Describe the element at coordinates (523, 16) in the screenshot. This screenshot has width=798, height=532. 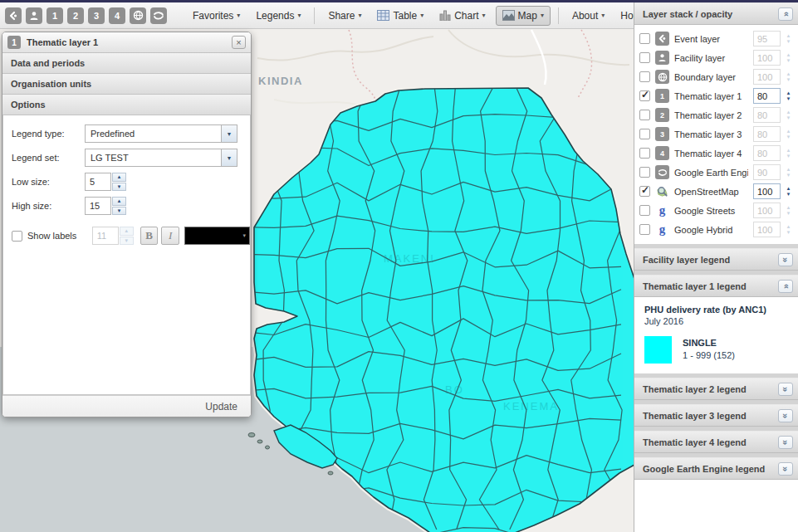
I see `menu-map: Map▾` at that location.